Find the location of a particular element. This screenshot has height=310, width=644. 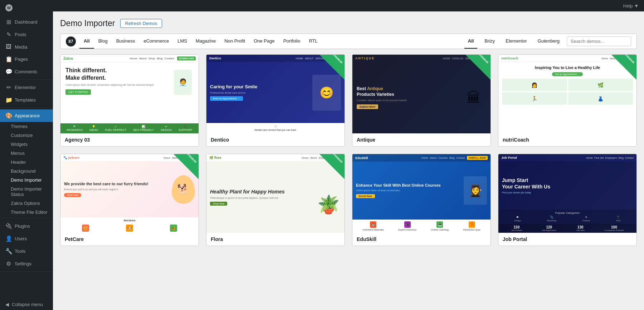

sidebar-sub-zakra-options: Zakra Options is located at coordinates (26, 203).